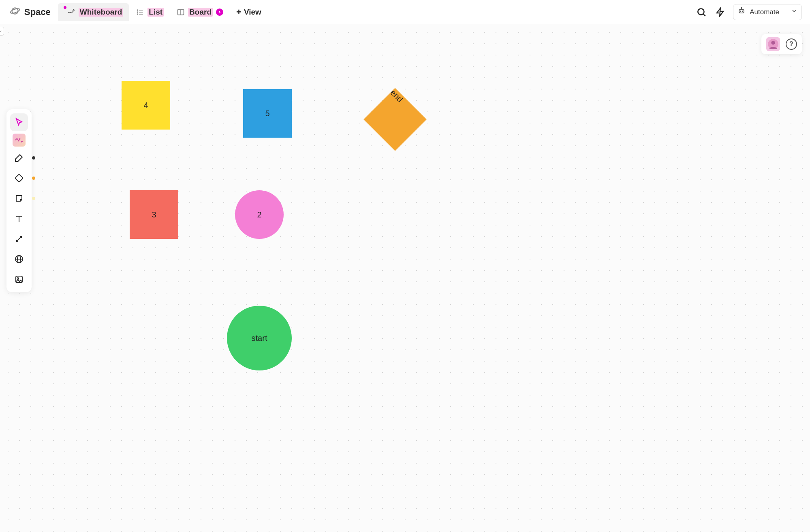 The height and width of the screenshot is (532, 810). I want to click on tool-image, so click(19, 279).